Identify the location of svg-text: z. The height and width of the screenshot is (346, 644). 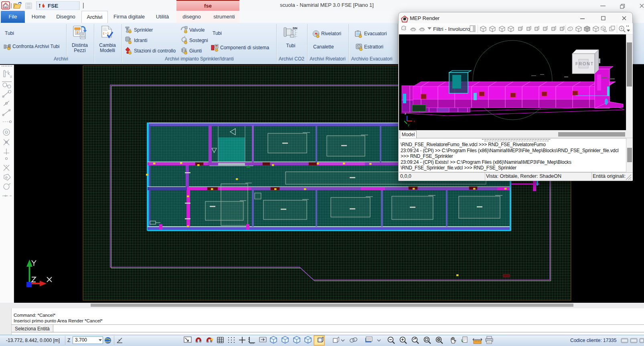
(405, 114).